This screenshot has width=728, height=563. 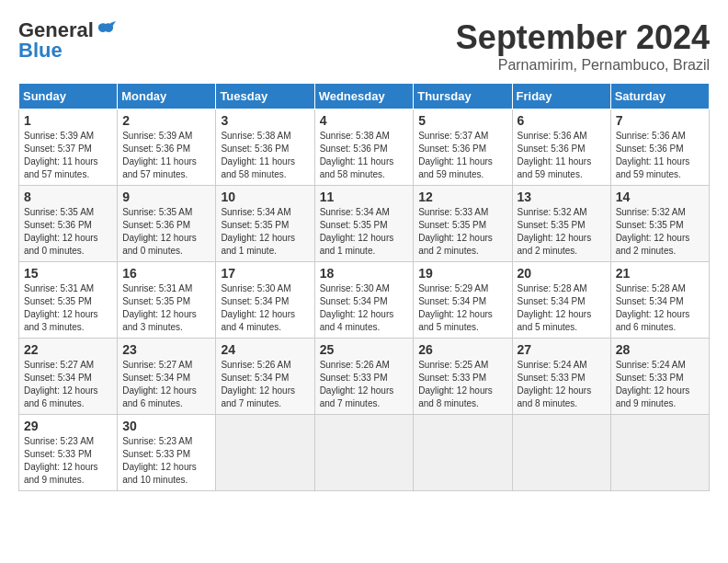 What do you see at coordinates (462, 273) in the screenshot?
I see `day-number: 19` at bounding box center [462, 273].